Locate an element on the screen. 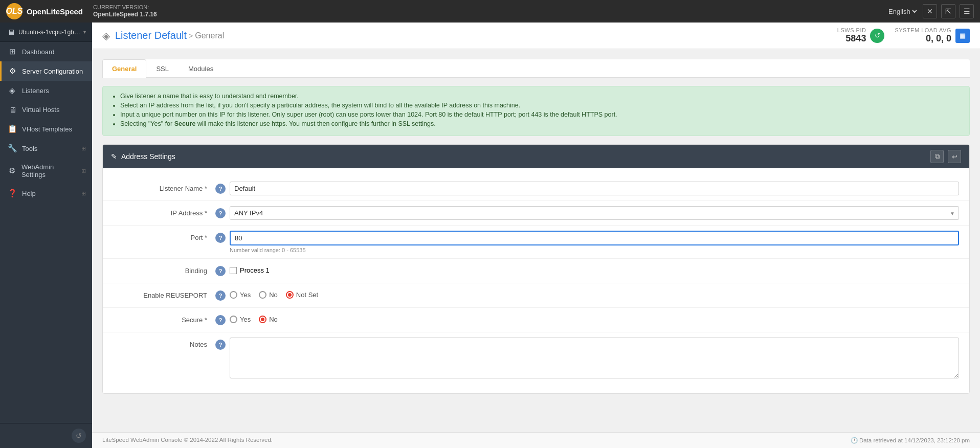  sidebar-refresh-button: ↺ is located at coordinates (79, 436).